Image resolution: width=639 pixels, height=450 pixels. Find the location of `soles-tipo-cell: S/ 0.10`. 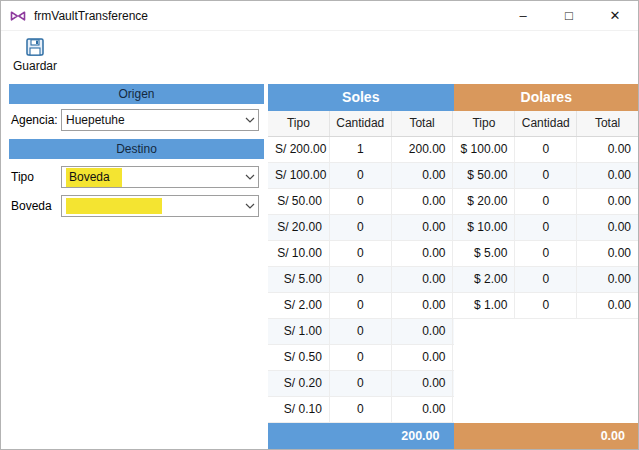

soles-tipo-cell: S/ 0.10 is located at coordinates (299, 410).